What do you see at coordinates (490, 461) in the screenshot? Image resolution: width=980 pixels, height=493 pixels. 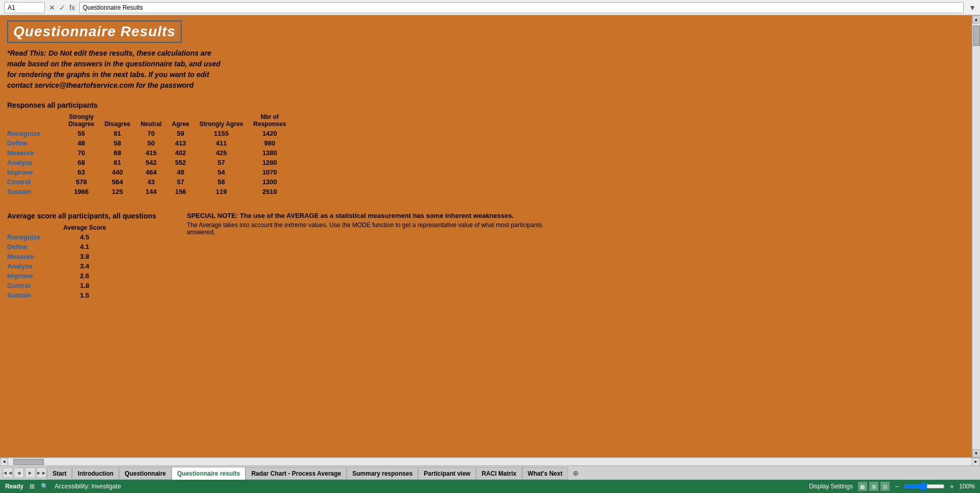 I see `horizontal-scrollbar: ◄ ►` at bounding box center [490, 461].